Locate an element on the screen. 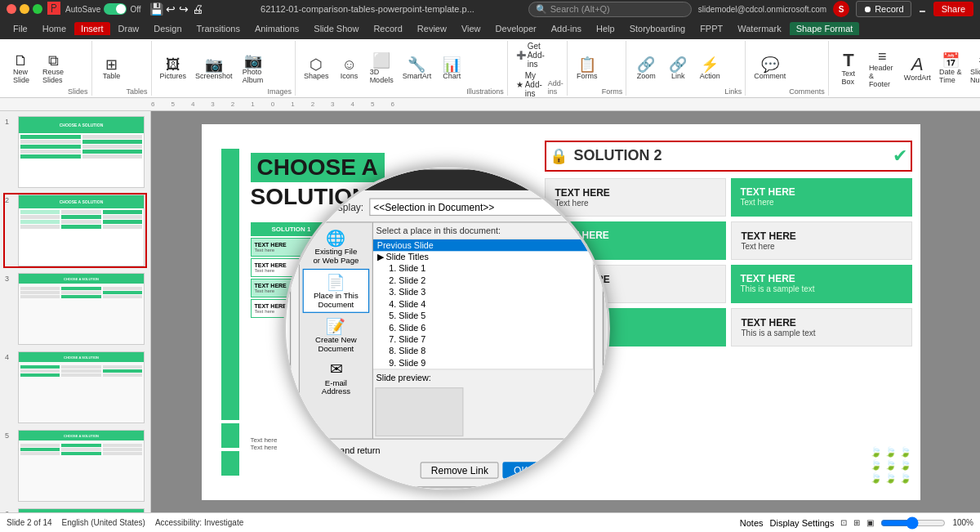 The image size is (980, 532). 3d-models-button: ⬜3DModels is located at coordinates (382, 69).